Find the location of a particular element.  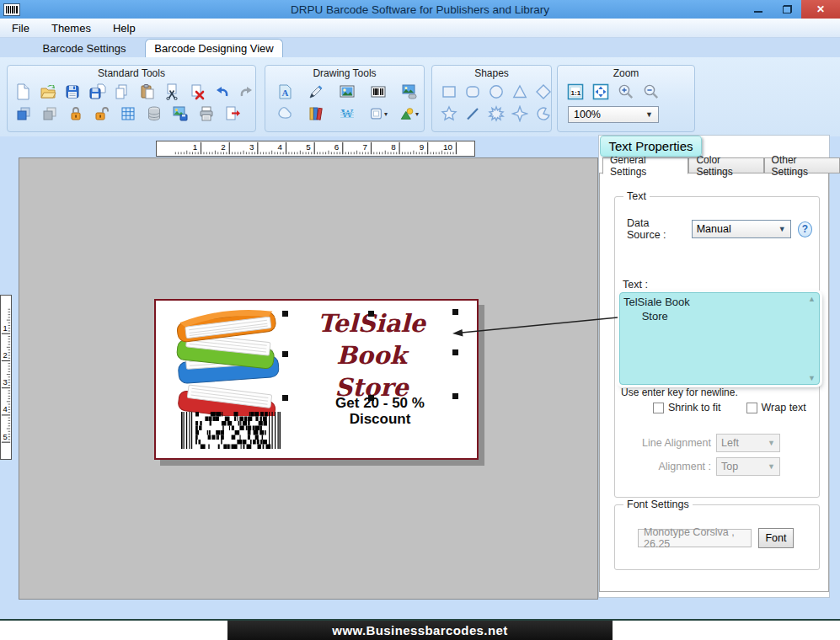

menu-item-file: File is located at coordinates (20, 29).